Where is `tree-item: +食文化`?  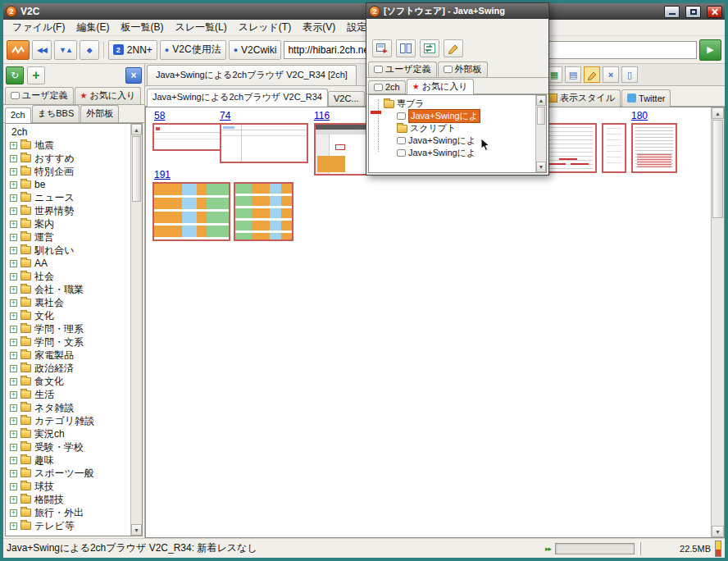 tree-item: +食文化 is located at coordinates (71, 381).